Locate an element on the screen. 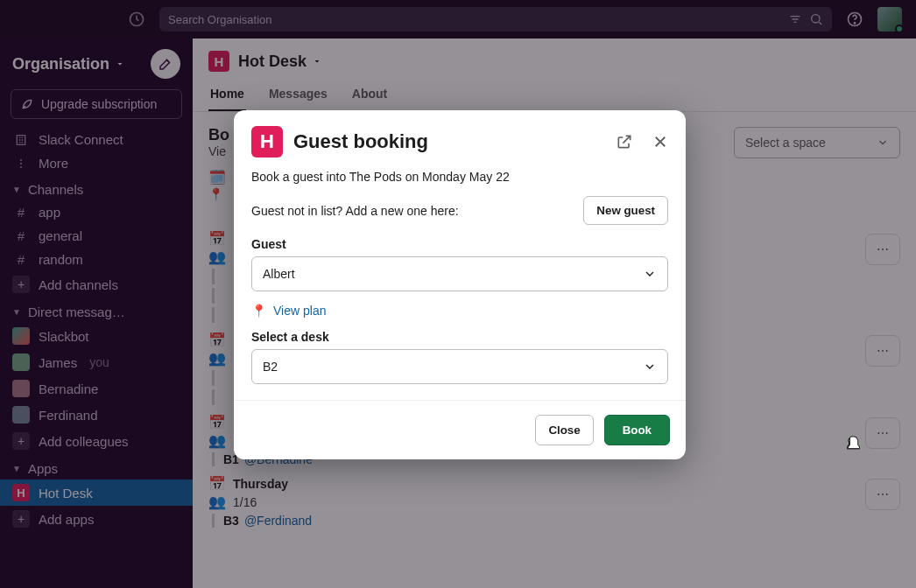 Image resolution: width=916 pixels, height=588 pixels. close-icon is located at coordinates (660, 142).